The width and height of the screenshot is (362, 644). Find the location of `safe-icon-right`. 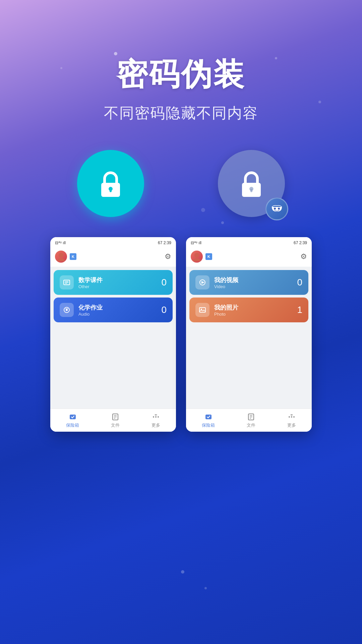

safe-icon-right is located at coordinates (208, 417).